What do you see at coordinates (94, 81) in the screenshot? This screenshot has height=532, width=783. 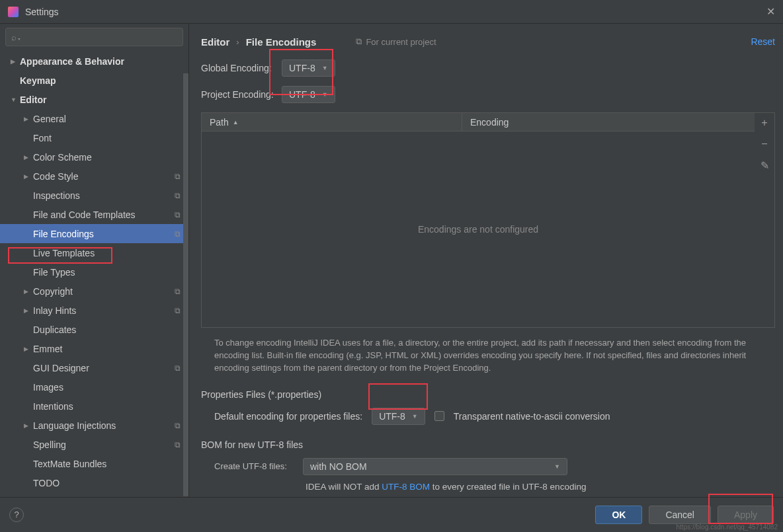 I see `sidebar-item-keymap: Keymap` at bounding box center [94, 81].